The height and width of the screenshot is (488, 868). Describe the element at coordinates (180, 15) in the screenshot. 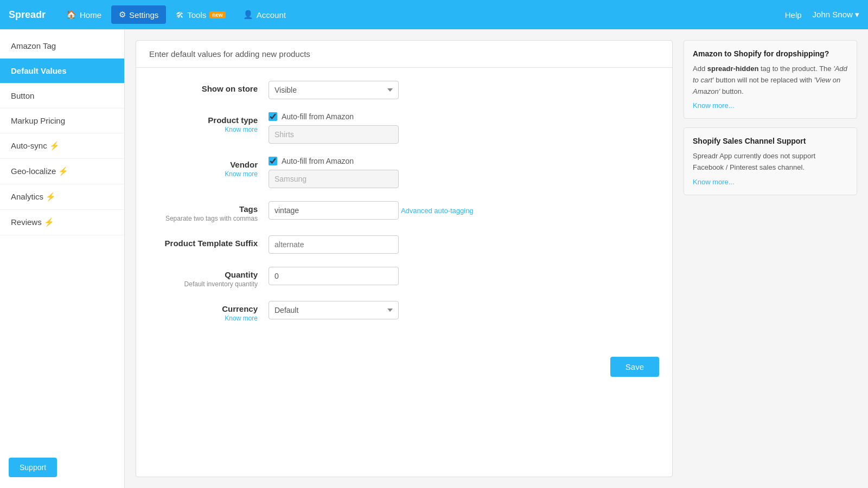

I see `tools-icon: 🛠` at that location.